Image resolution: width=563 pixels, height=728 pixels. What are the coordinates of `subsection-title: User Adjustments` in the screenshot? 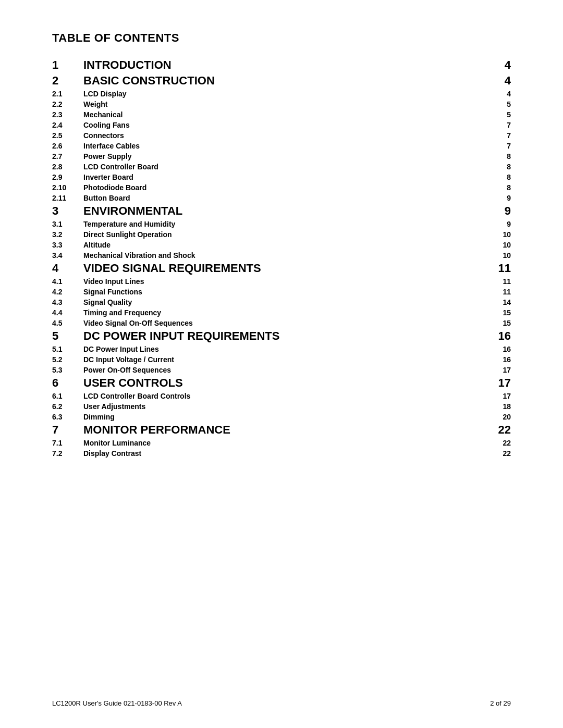 It's located at (279, 406).